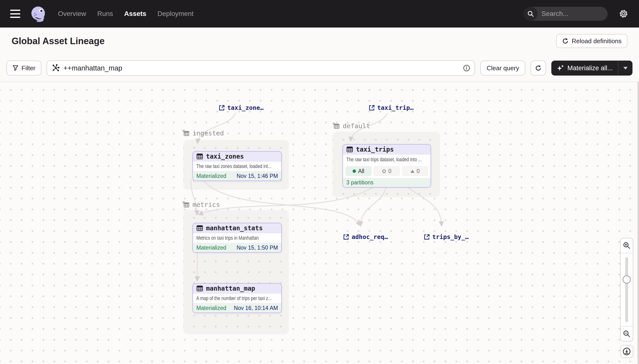  What do you see at coordinates (387, 171) in the screenshot?
I see `partition-health-row: All 0 0` at bounding box center [387, 171].